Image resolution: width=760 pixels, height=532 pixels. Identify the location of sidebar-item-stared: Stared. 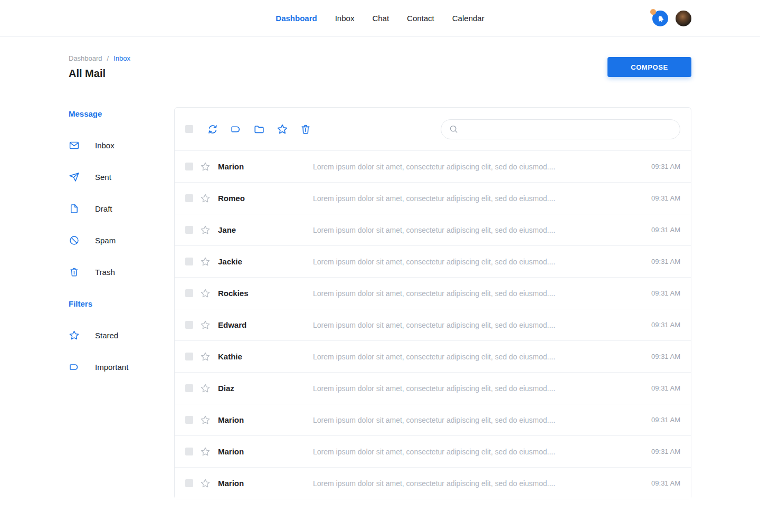
(121, 335).